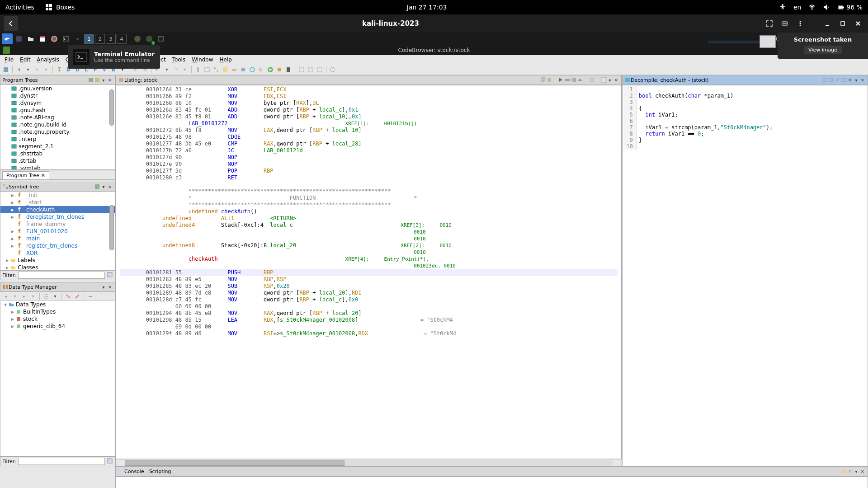 This screenshot has height=488, width=868. What do you see at coordinates (179, 60) in the screenshot?
I see `menu-tools: Tools` at bounding box center [179, 60].